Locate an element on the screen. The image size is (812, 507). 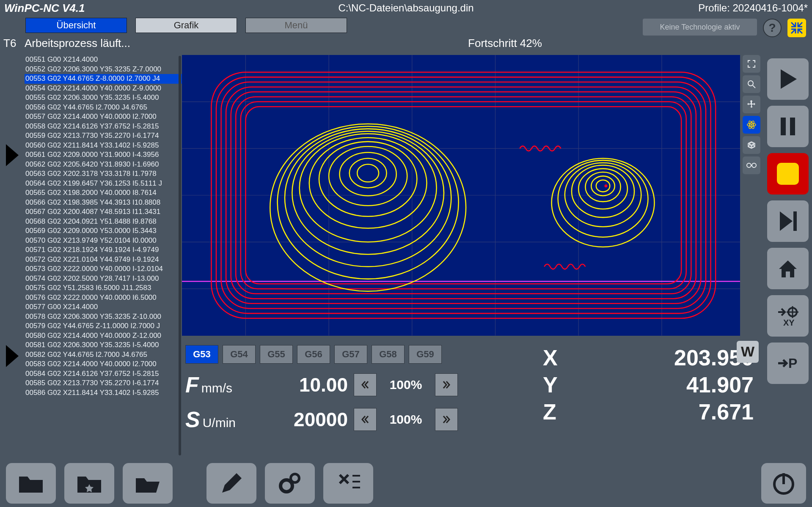
gcode-row: 00555 G02 X206.3000 Y35.3235 I-5.4000 is located at coordinates (103, 98).